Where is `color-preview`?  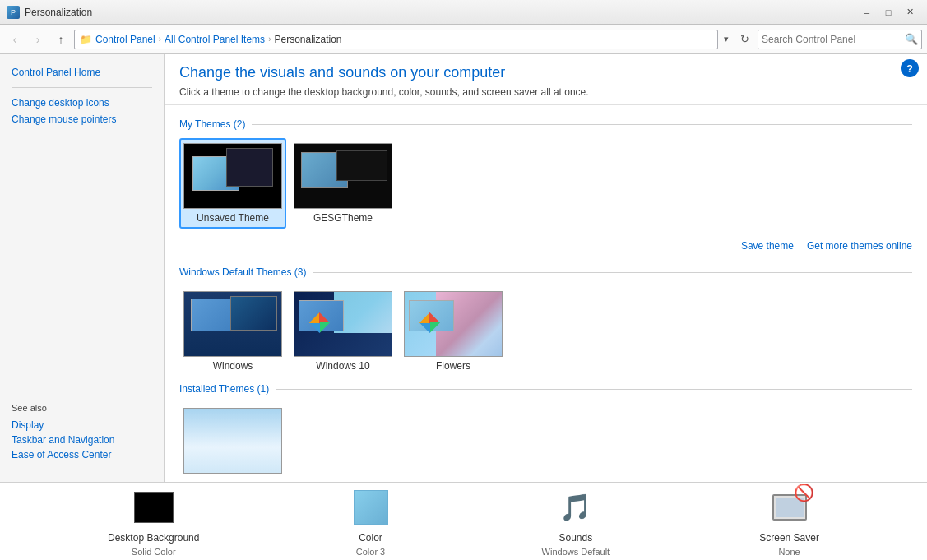
color-preview is located at coordinates (371, 507).